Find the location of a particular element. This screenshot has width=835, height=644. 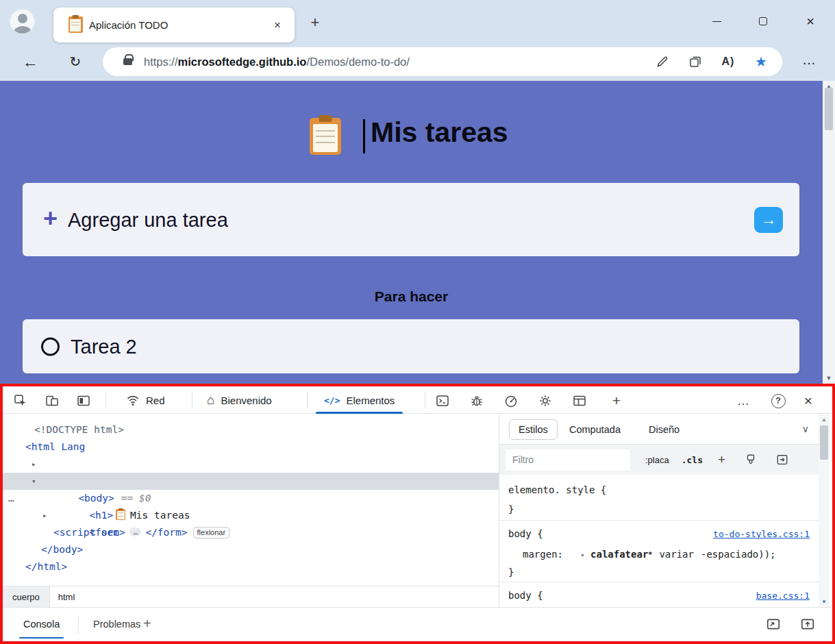

device-emulation-icon is located at coordinates (52, 401).